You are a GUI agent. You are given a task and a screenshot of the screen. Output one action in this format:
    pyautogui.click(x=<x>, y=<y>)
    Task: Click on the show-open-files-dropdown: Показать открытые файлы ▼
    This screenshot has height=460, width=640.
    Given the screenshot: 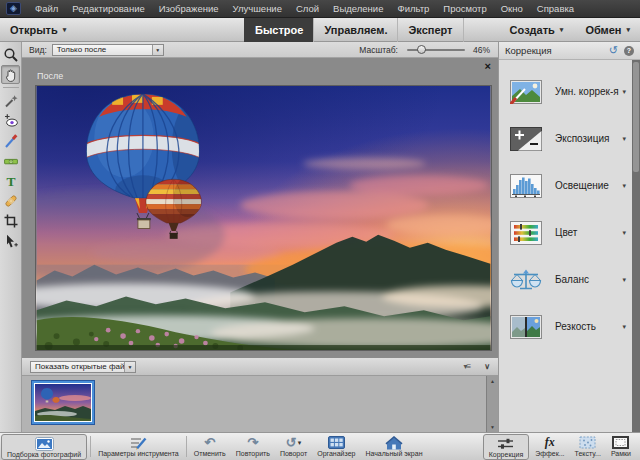 What is the action you would take?
    pyautogui.click(x=83, y=367)
    